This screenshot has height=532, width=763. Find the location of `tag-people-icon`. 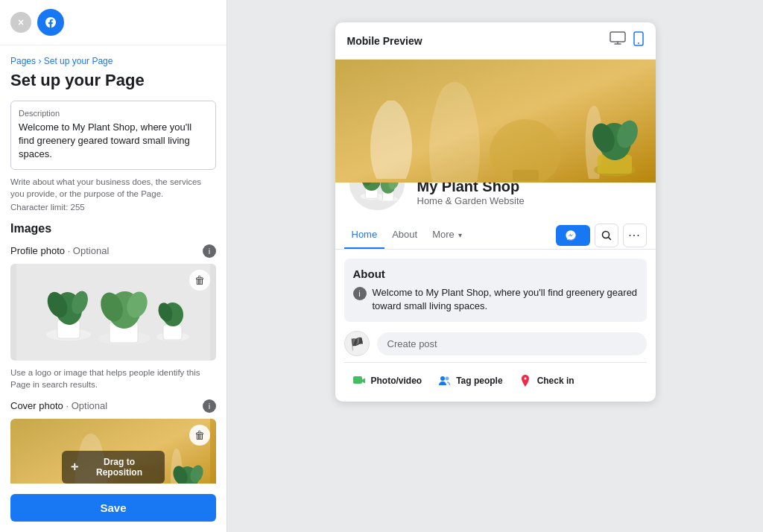

tag-people-icon is located at coordinates (444, 381).